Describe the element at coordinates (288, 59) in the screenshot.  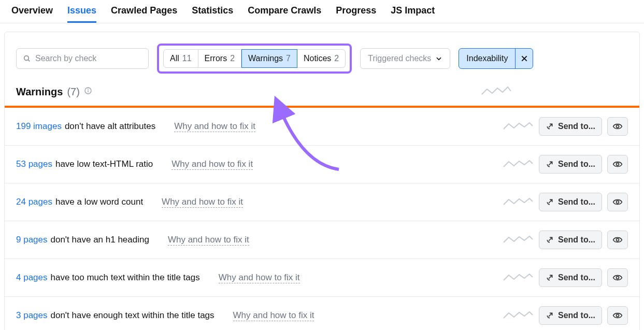
I see `severity-count: 7` at that location.